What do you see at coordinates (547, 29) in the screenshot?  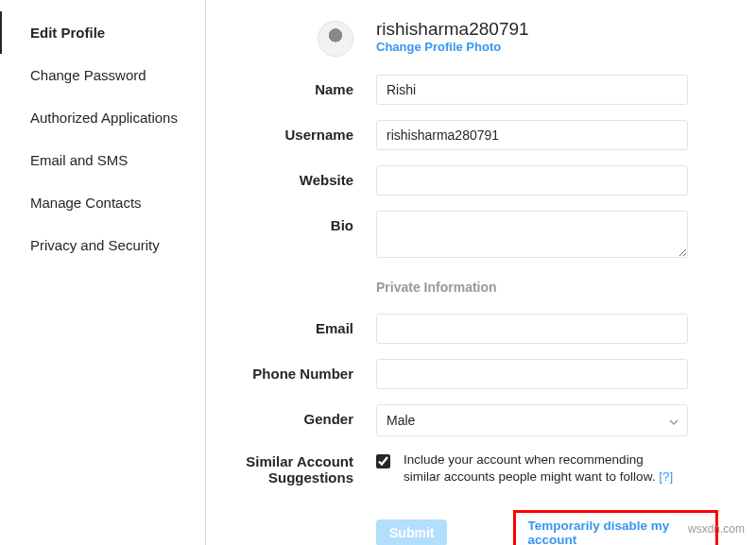 I see `username-title: rishisharma280791` at bounding box center [547, 29].